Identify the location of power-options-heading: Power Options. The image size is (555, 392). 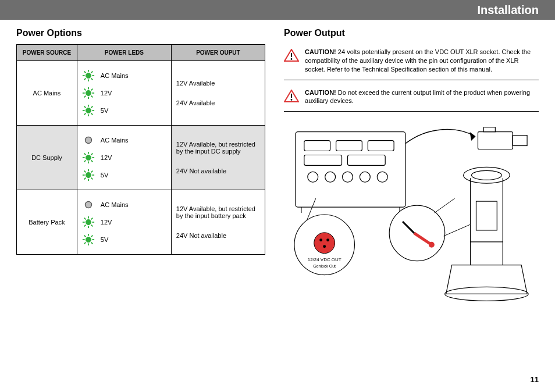
(141, 33).